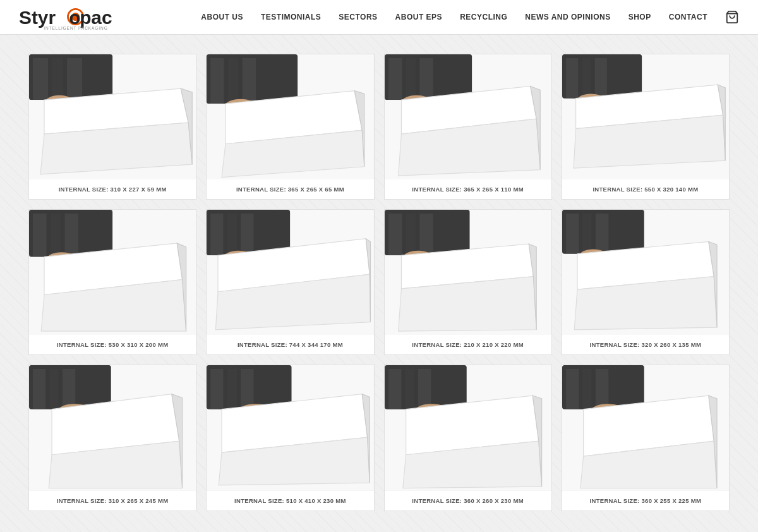  Describe the element at coordinates (468, 437) in the screenshot. I see `product-card-11: INTERNAL SIZE: 360 X 260 X 230 MM` at that location.